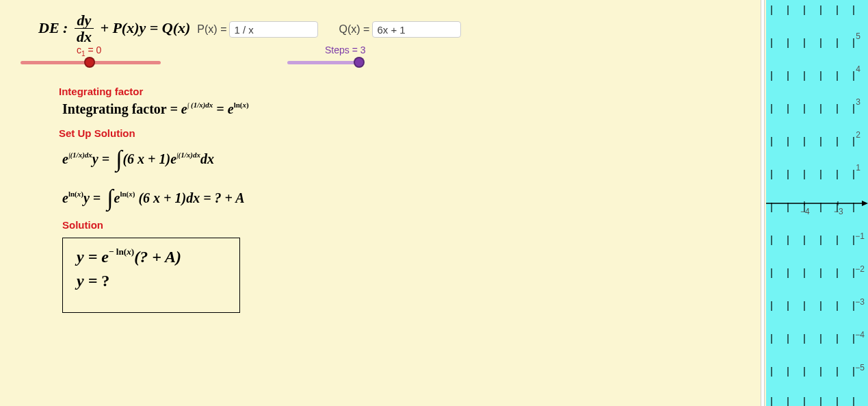 This screenshot has height=406, width=868. I want to click on svg-text: −1, so click(860, 236).